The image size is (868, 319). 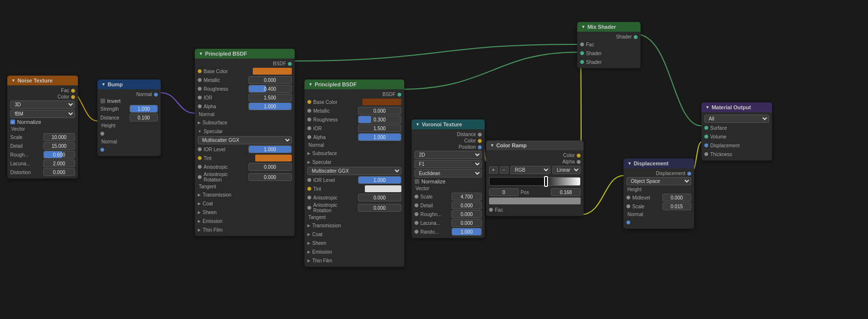 What do you see at coordinates (270, 80) in the screenshot?
I see `pbsdf1-metallic-field: 0.000` at bounding box center [270, 80].